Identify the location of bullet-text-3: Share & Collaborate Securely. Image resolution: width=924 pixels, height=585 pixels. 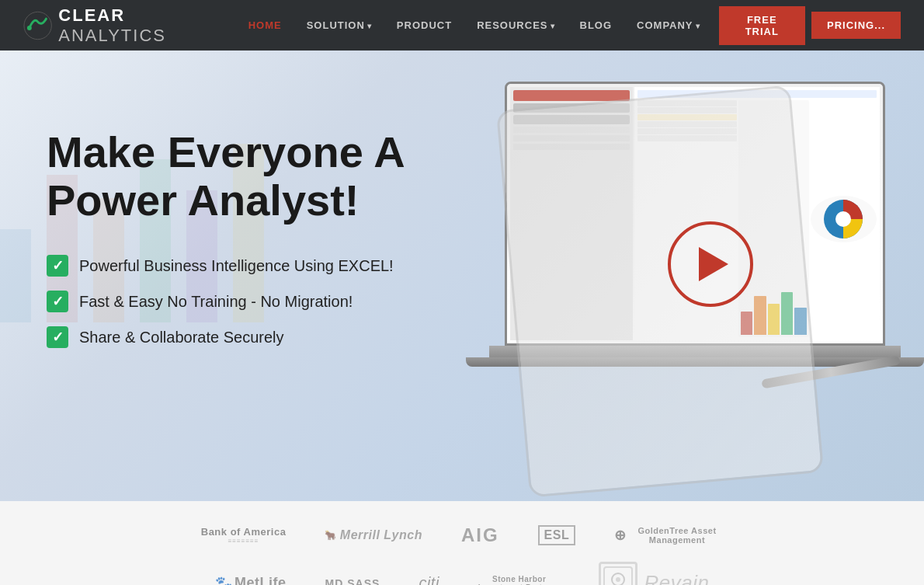
(182, 337).